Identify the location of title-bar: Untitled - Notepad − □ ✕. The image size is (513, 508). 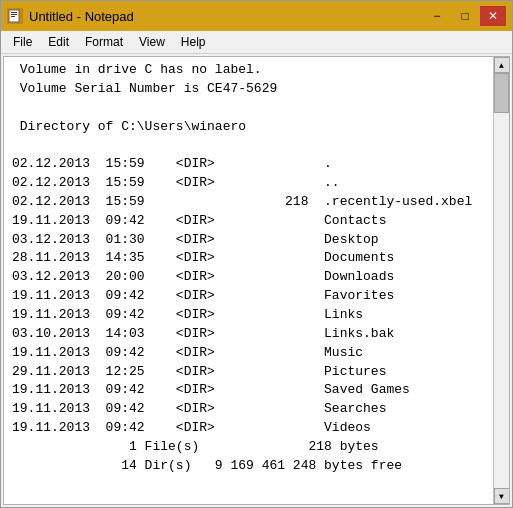
(256, 16).